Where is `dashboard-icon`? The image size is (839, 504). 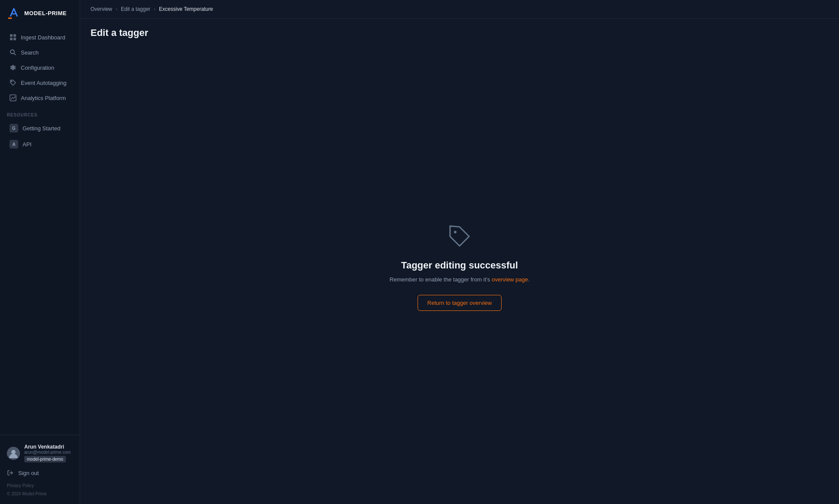 dashboard-icon is located at coordinates (13, 37).